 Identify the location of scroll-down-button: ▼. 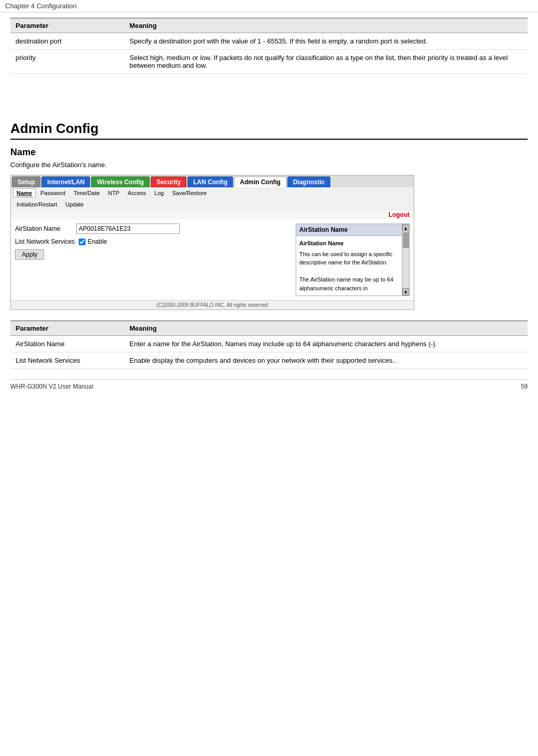
(406, 292).